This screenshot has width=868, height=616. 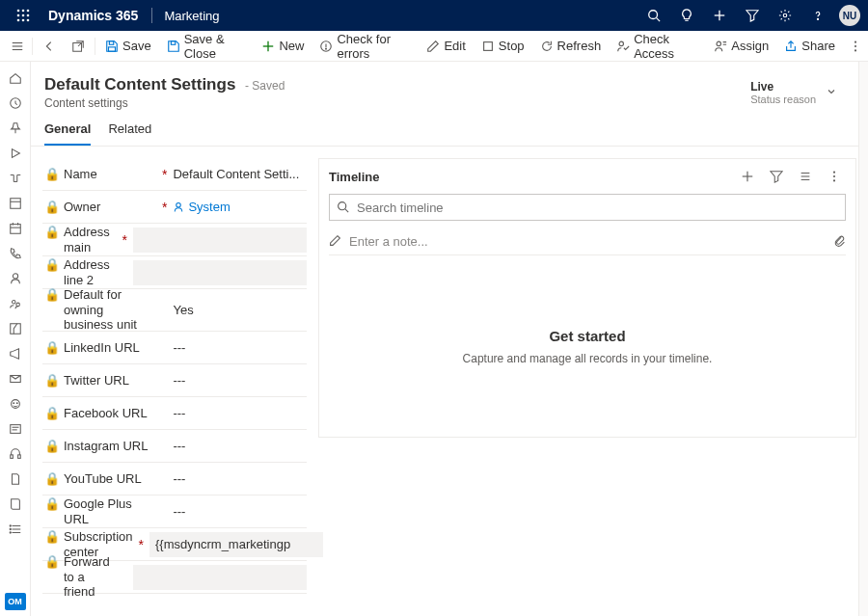 What do you see at coordinates (15, 479) in the screenshot?
I see `rail-page-icon` at bounding box center [15, 479].